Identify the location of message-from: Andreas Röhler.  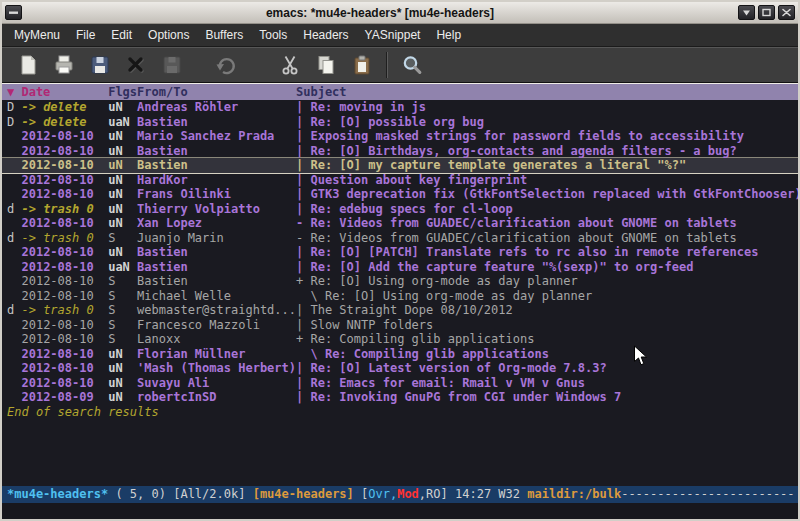
(216, 107).